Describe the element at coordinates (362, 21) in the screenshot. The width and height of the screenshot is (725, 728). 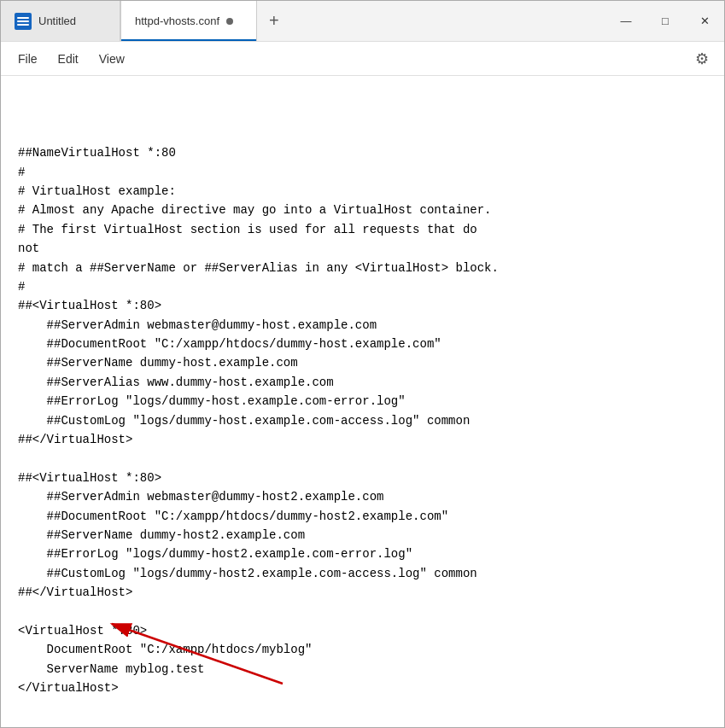
I see `title-bar: Untitled httpd-vhosts.conf + — □ ✕` at that location.